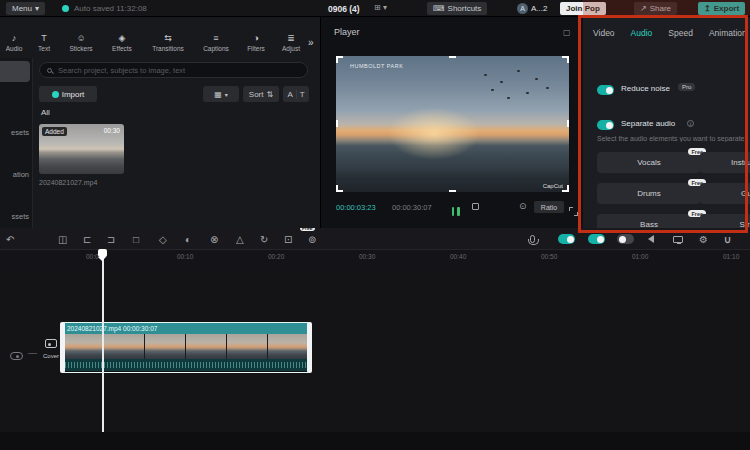 This screenshot has width=750, height=450. I want to click on pro-badge: Pro, so click(686, 87).